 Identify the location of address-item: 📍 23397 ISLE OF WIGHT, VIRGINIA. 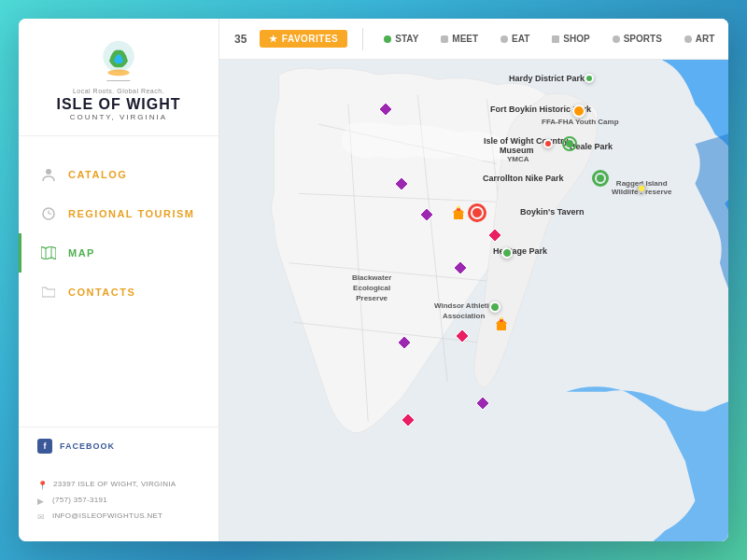
(119, 485).